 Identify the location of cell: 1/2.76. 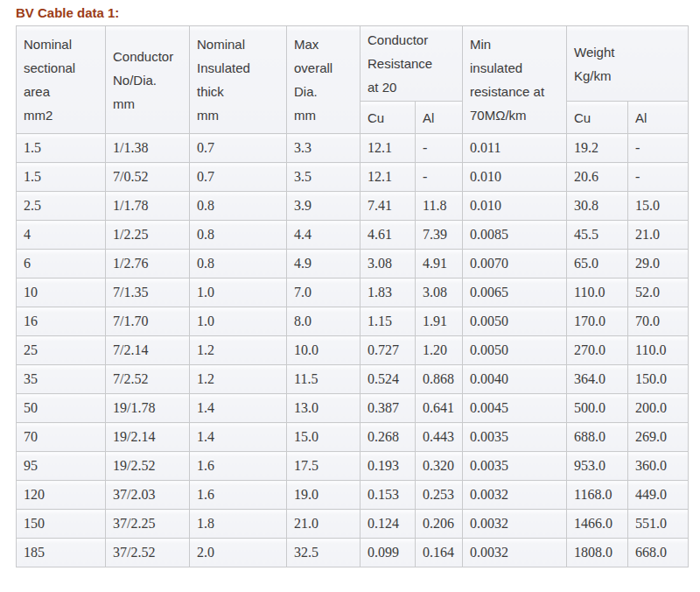
(148, 264).